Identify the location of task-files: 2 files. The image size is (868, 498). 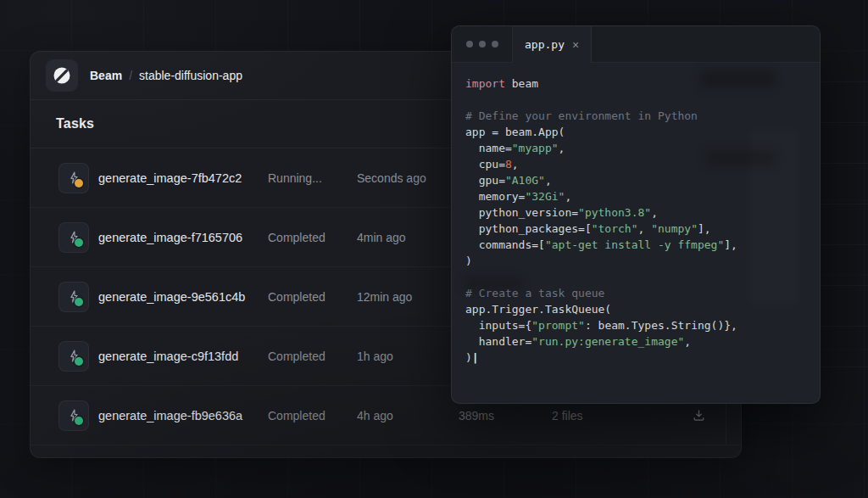
(622, 416).